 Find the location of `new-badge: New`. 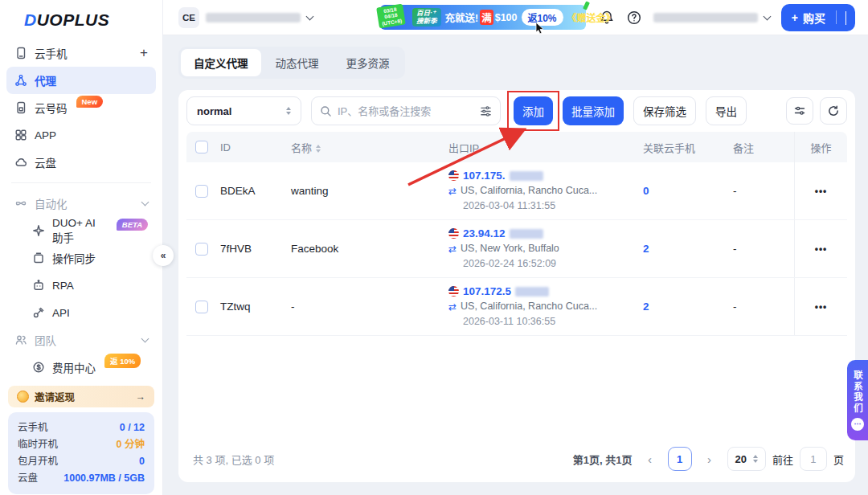

new-badge: New is located at coordinates (90, 101).